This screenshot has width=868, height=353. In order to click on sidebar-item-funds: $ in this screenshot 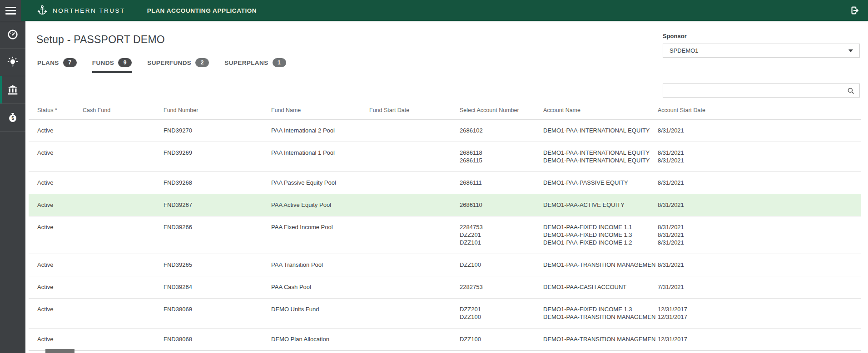, I will do `click(13, 118)`.